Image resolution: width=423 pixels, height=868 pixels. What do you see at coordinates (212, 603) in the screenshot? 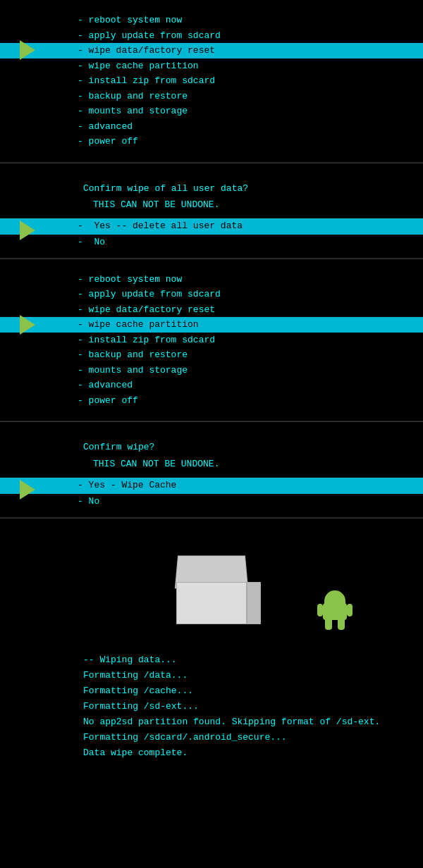
I see `box-front` at bounding box center [212, 603].